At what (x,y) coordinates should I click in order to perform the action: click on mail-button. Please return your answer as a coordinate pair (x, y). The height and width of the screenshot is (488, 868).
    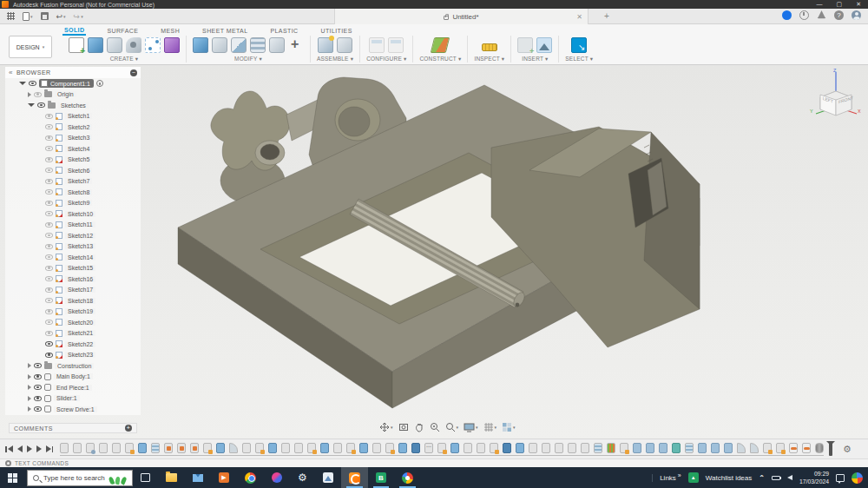
    Looking at the image, I should click on (198, 478).